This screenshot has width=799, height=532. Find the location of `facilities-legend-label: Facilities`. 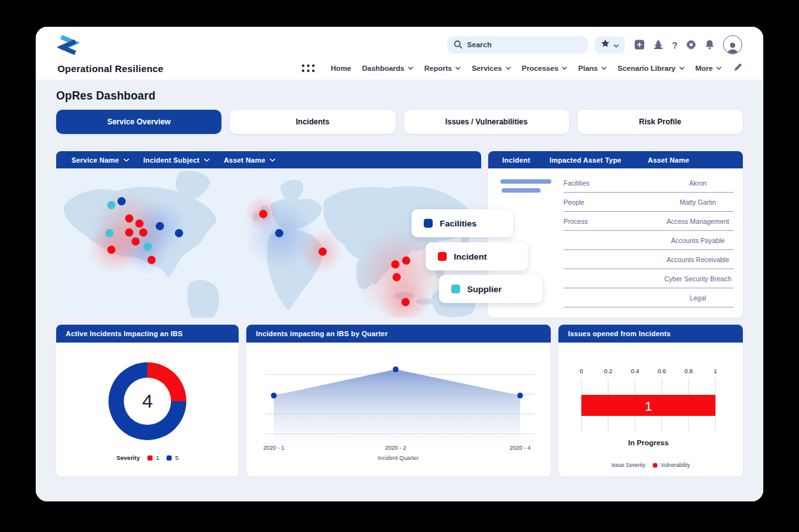

facilities-legend-label: Facilities is located at coordinates (458, 223).